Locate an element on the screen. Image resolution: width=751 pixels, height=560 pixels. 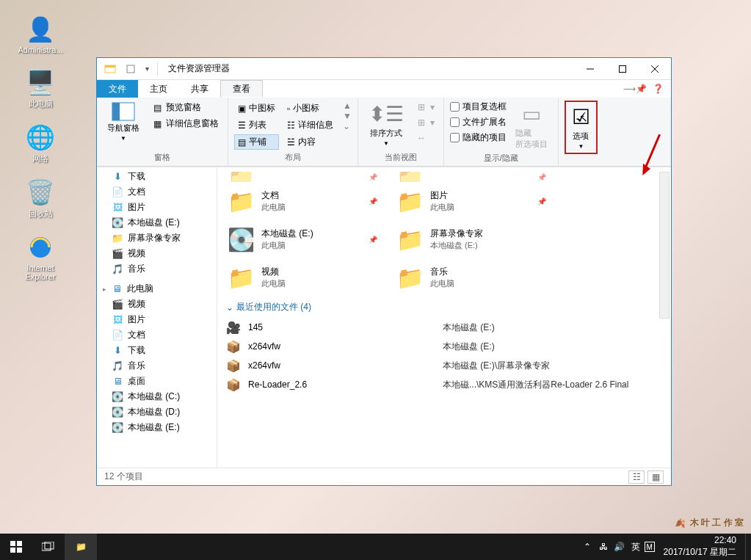
computer-icon: 🖥️ is located at coordinates (40, 82).